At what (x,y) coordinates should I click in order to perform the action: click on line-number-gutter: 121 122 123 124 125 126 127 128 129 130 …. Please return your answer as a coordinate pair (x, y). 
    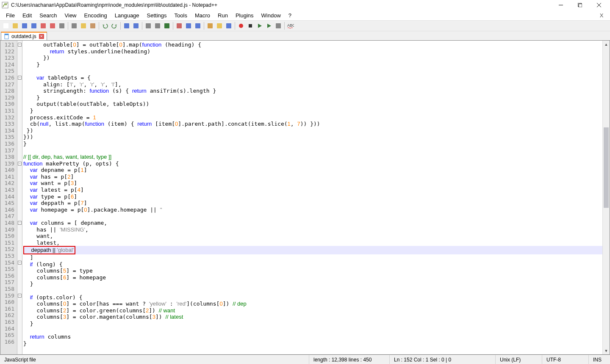
    Looking at the image, I should click on (9, 197).